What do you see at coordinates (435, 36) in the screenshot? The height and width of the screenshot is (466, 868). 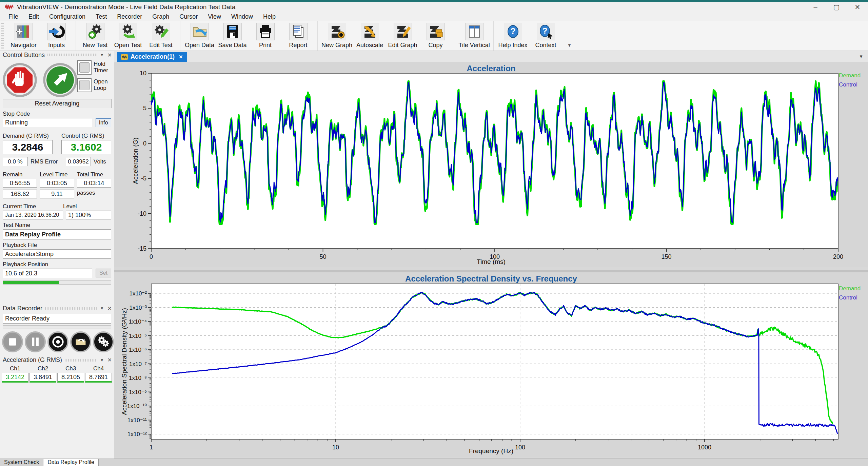 I see `toolbar-button-copy: Copy` at bounding box center [435, 36].